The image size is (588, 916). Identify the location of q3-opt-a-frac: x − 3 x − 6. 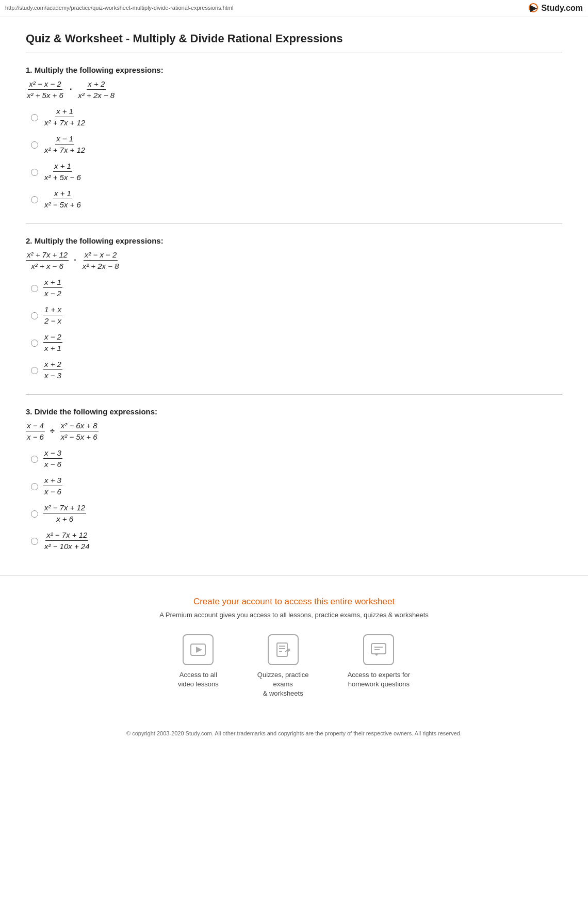
(53, 458).